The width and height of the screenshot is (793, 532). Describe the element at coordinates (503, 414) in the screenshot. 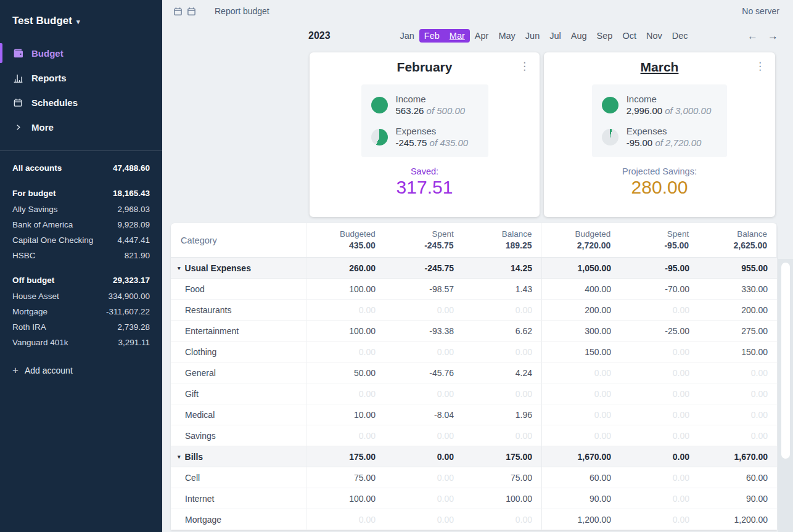

I see `balance-cell-month1: 1.96` at that location.